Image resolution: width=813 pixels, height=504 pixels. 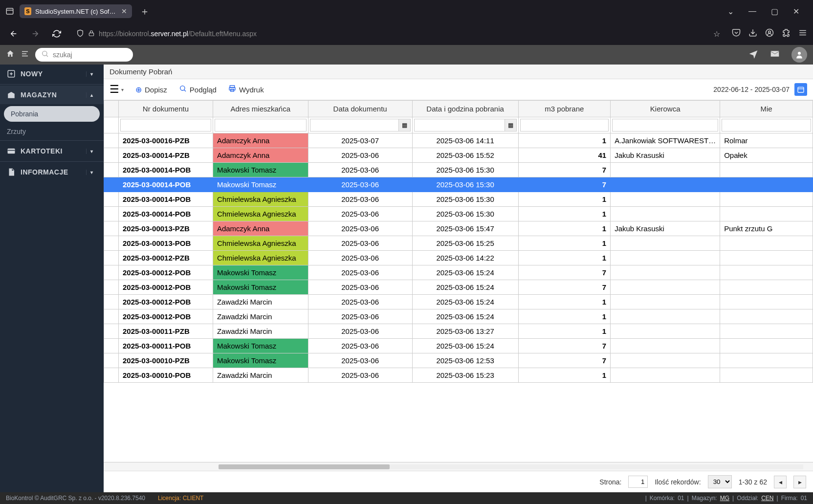 I want to click on close-tab-icon: ✕, so click(x=124, y=11).